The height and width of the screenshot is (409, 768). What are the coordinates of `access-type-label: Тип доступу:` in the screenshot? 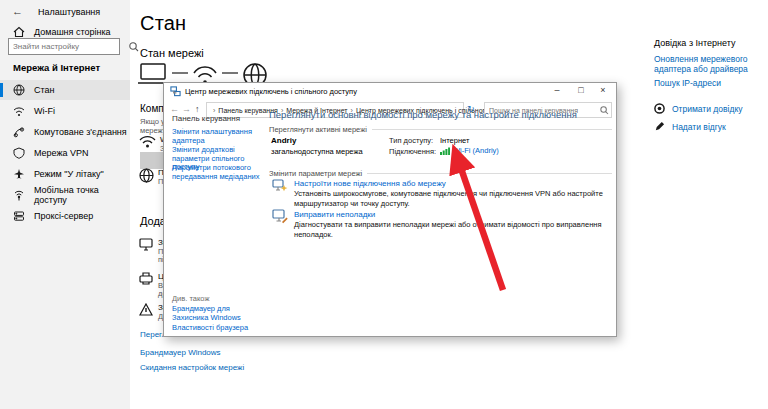 It's located at (411, 140).